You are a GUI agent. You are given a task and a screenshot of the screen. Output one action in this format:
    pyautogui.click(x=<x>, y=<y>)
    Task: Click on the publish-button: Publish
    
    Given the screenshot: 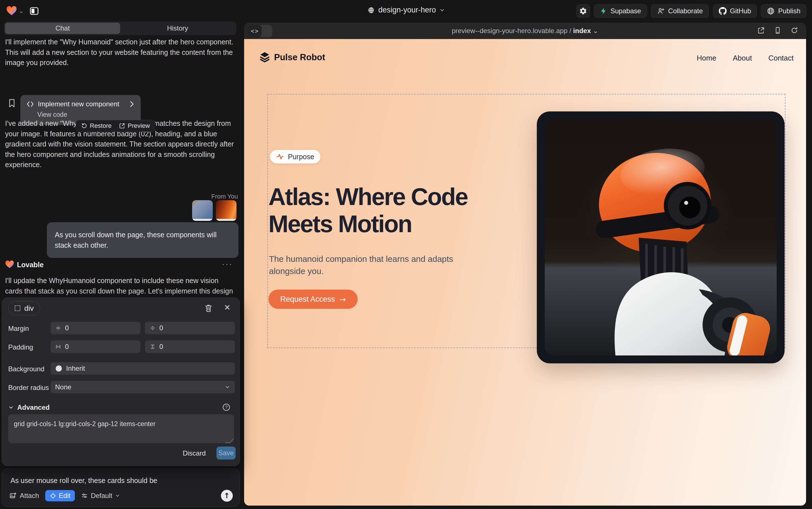 What is the action you would take?
    pyautogui.click(x=784, y=11)
    